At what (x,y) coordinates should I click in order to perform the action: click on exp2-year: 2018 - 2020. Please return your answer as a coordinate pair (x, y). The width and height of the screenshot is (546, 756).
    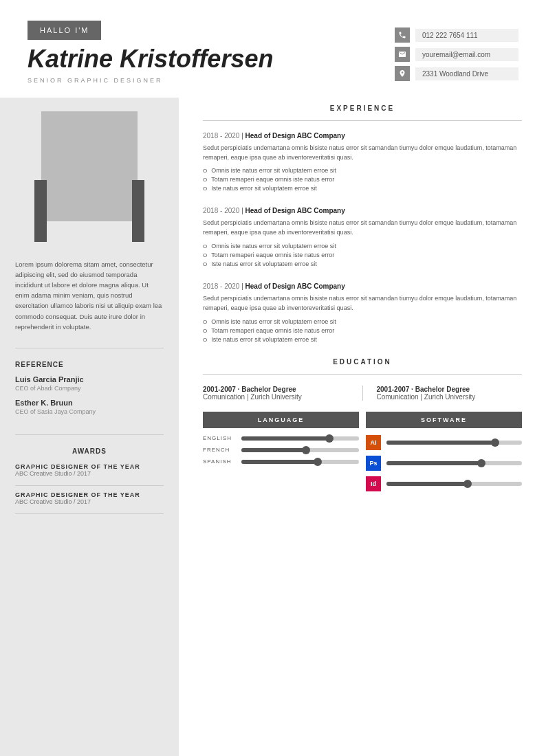
    Looking at the image, I should click on (221, 210).